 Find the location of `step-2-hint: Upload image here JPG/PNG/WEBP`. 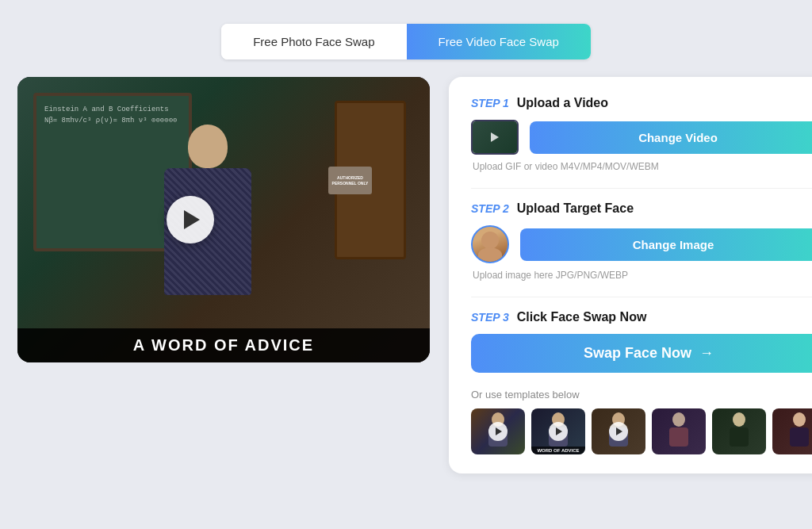

step-2-hint: Upload image here JPG/PNG/WEBP is located at coordinates (642, 275).